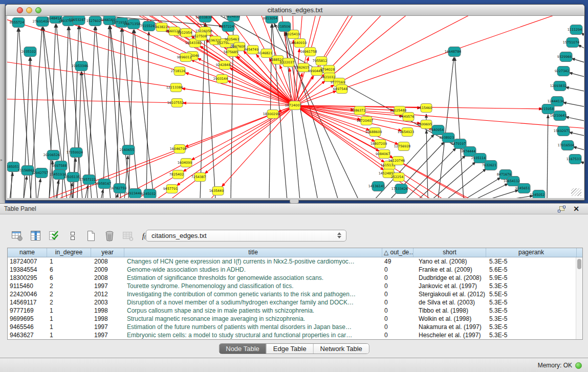 The image size is (588, 372). I want to click on scrollbar-thumb, so click(579, 264).